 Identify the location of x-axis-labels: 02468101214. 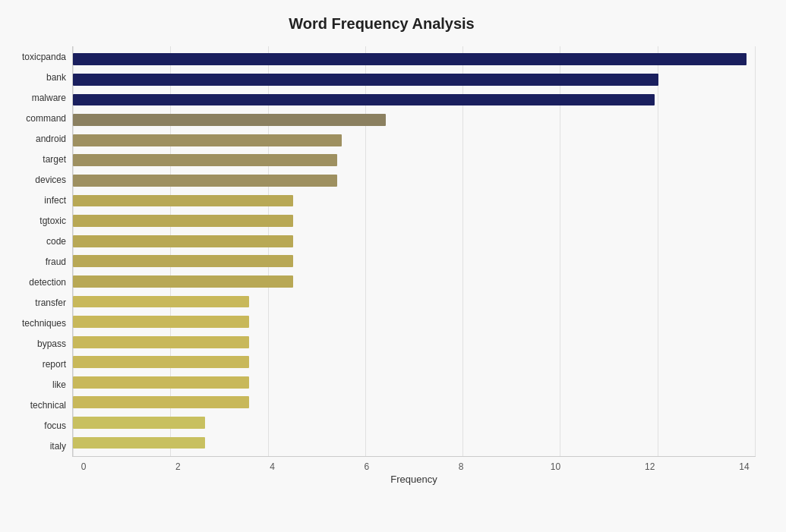
(414, 464).